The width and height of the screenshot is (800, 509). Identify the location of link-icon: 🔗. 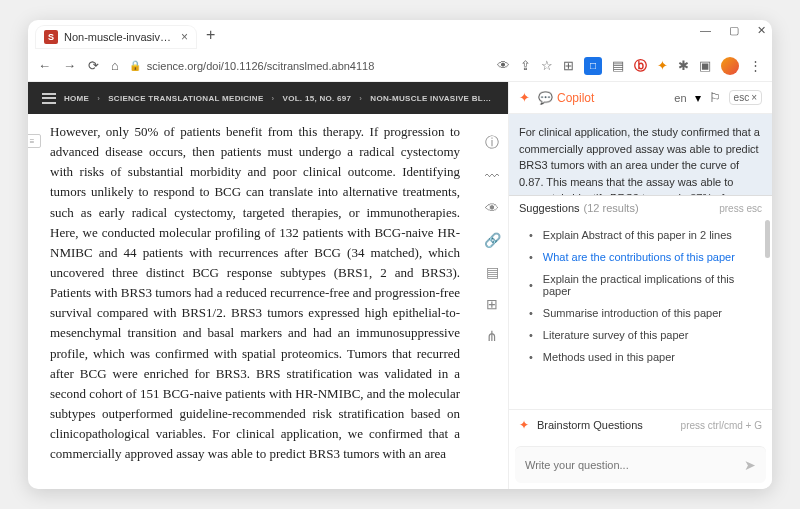
(492, 240).